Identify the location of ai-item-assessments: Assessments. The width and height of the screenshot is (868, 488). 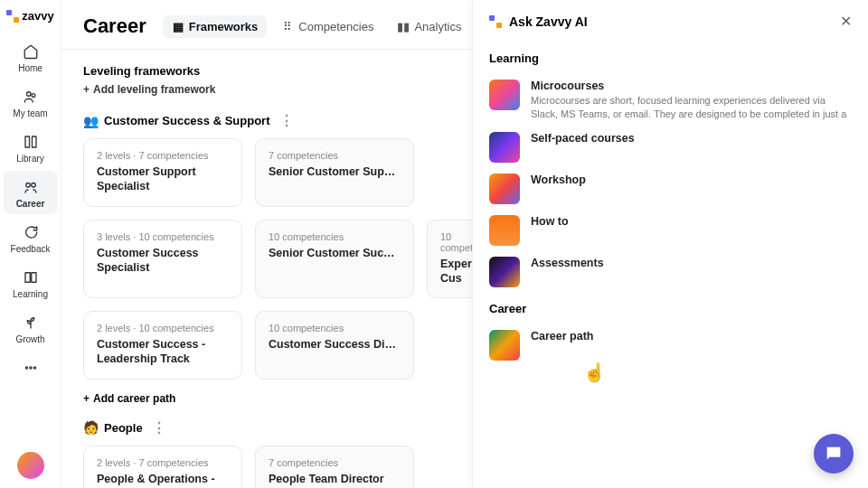
(671, 272).